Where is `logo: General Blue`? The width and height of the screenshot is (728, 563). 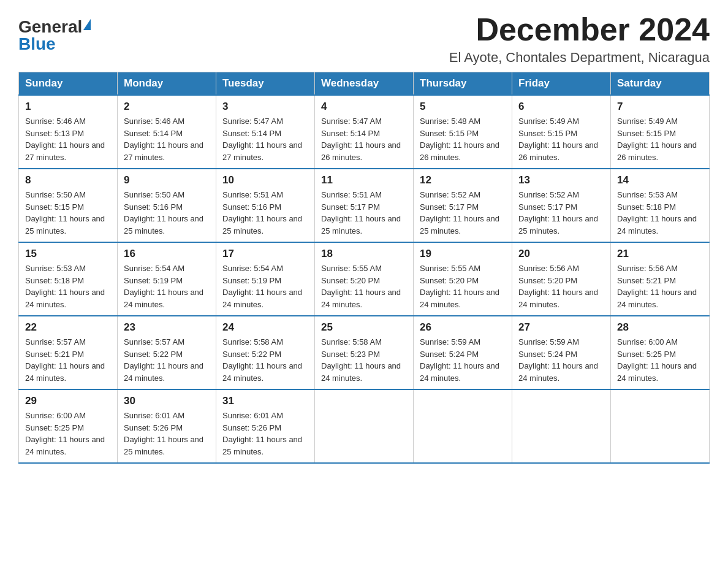
logo: General Blue is located at coordinates (55, 36).